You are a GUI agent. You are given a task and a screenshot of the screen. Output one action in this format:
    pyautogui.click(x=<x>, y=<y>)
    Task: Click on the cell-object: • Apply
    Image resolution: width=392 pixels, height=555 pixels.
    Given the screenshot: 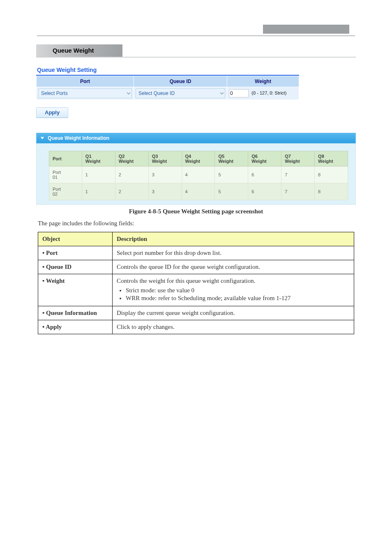 What is the action you would take?
    pyautogui.click(x=76, y=327)
    